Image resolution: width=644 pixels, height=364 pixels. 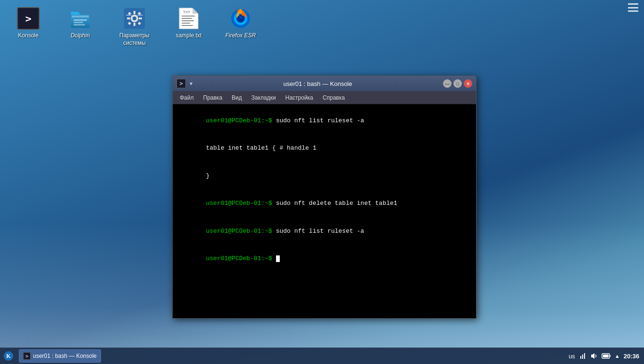 What do you see at coordinates (325, 176) in the screenshot?
I see `term-line-3: }` at bounding box center [325, 176].